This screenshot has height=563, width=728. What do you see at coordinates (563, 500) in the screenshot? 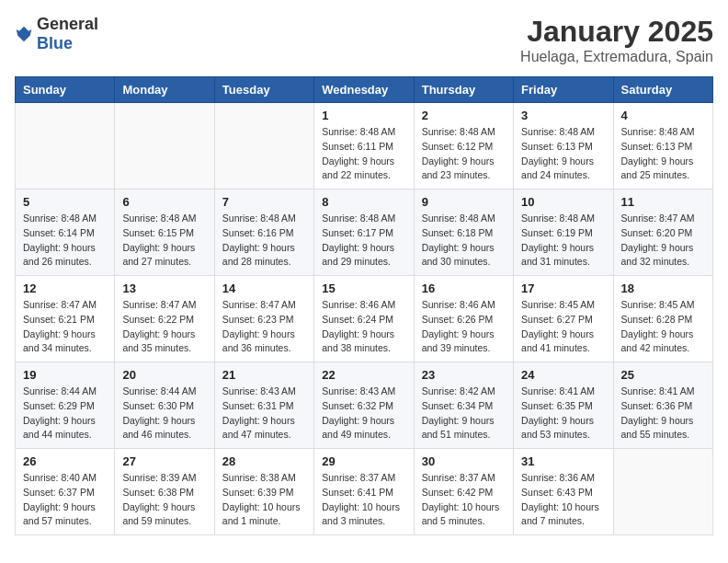
I see `day-info: Sunrise: 8:36 AMSunset: 6:43 PMDaylight:…` at bounding box center [563, 500].